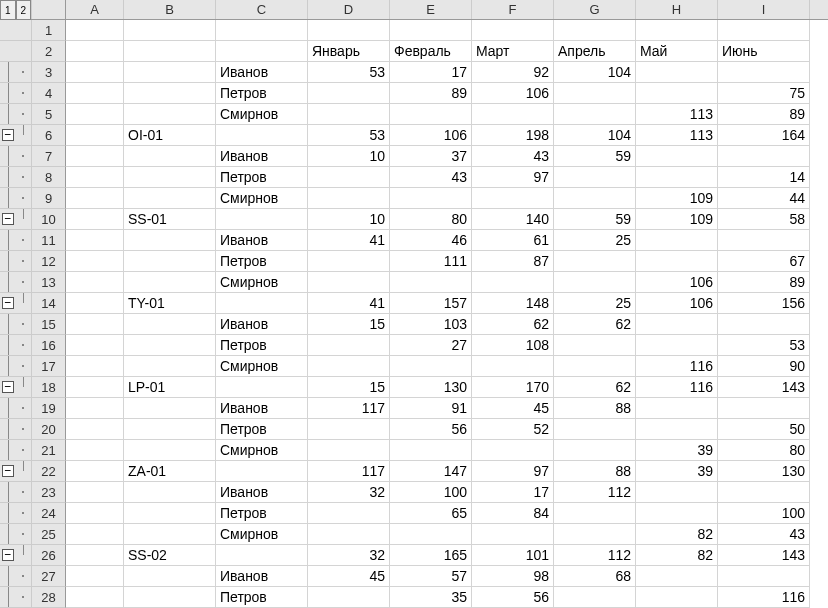 This screenshot has width=828, height=608. Describe the element at coordinates (513, 450) in the screenshot. I see `cell-F21` at that location.